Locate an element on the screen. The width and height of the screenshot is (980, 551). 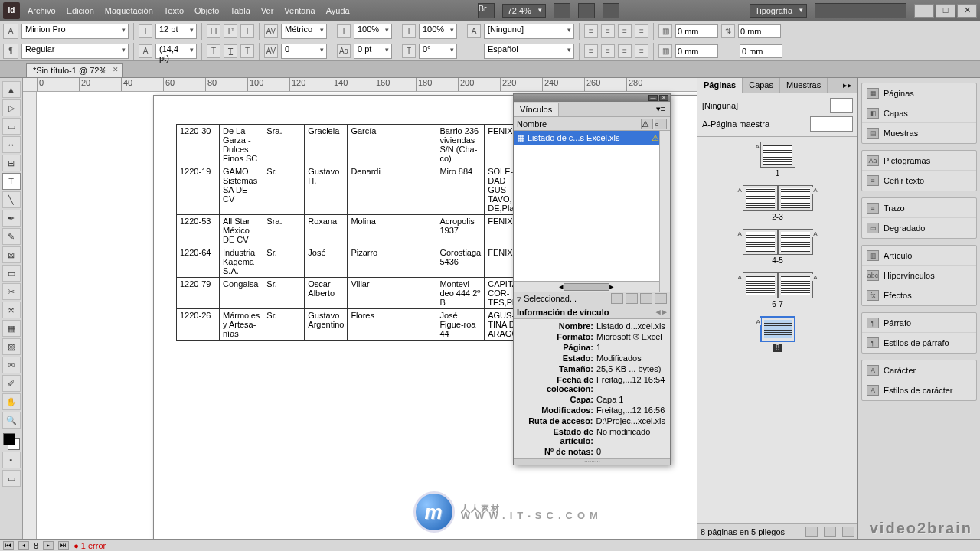
table-cell: Gustavo Argentino is located at coordinates (326, 324).